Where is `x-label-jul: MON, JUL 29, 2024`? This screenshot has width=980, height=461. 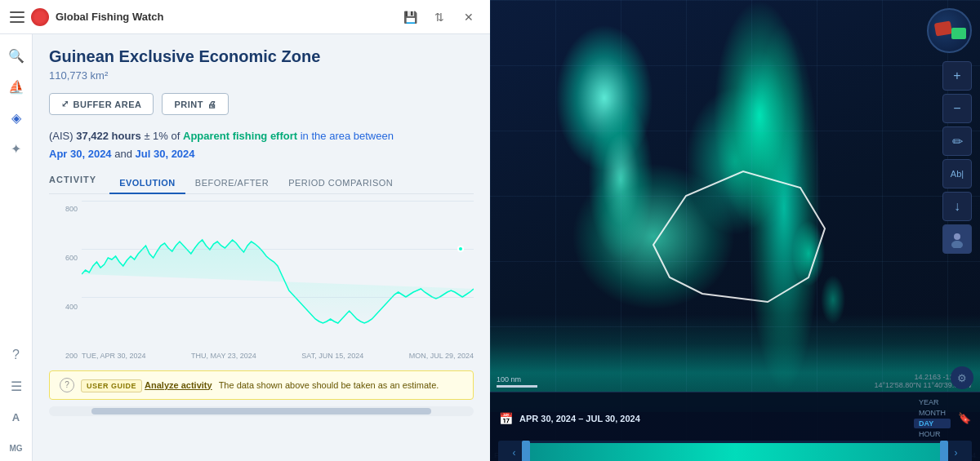
x-label-jul: MON, JUL 29, 2024 is located at coordinates (441, 356).